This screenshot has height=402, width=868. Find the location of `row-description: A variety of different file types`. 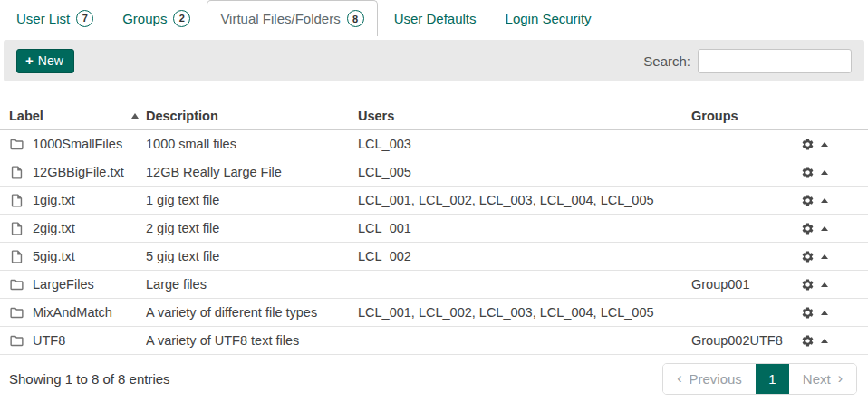

row-description: A variety of different file types is located at coordinates (252, 312).